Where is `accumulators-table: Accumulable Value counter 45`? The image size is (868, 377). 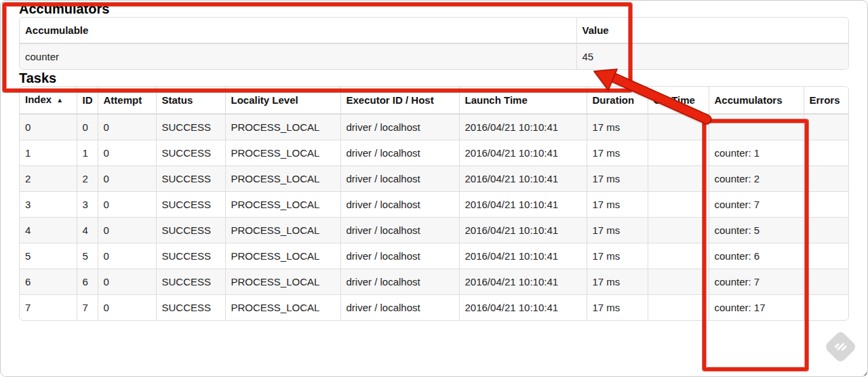 accumulators-table: Accumulable Value counter 45 is located at coordinates (434, 43).